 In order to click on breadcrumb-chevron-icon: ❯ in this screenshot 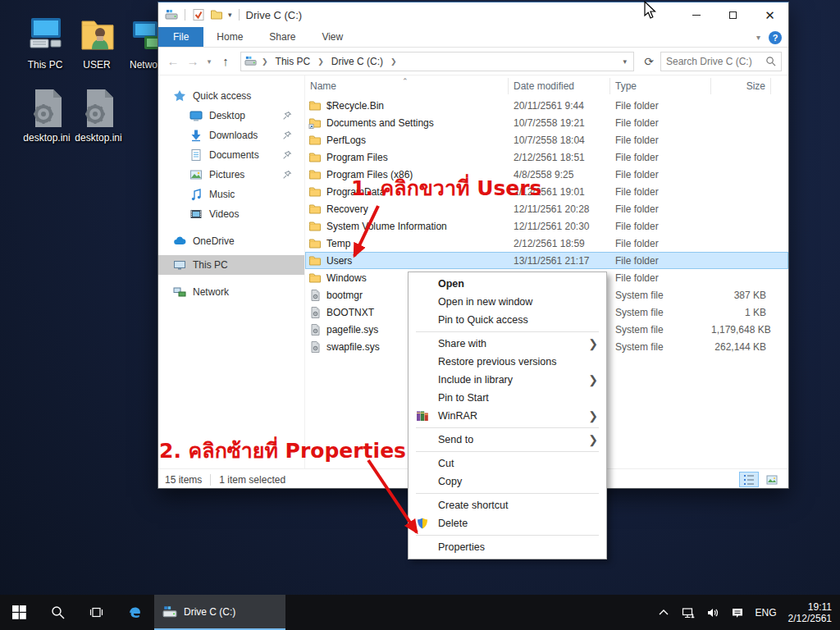, I will do `click(321, 62)`.